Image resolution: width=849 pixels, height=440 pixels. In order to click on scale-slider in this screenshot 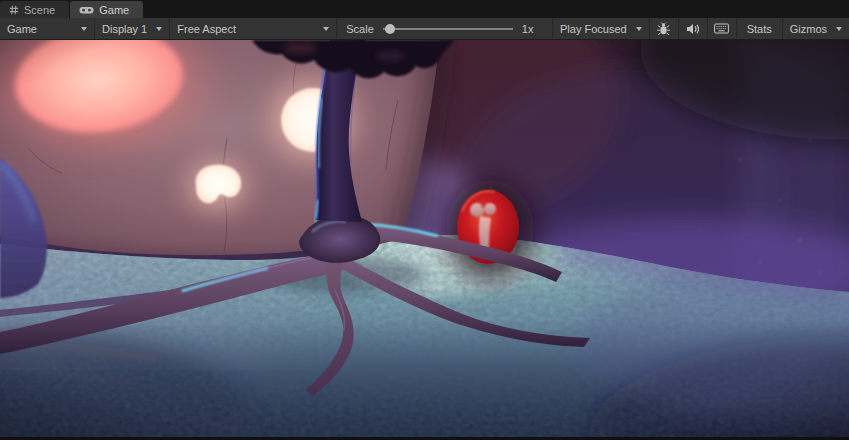, I will do `click(448, 28)`.